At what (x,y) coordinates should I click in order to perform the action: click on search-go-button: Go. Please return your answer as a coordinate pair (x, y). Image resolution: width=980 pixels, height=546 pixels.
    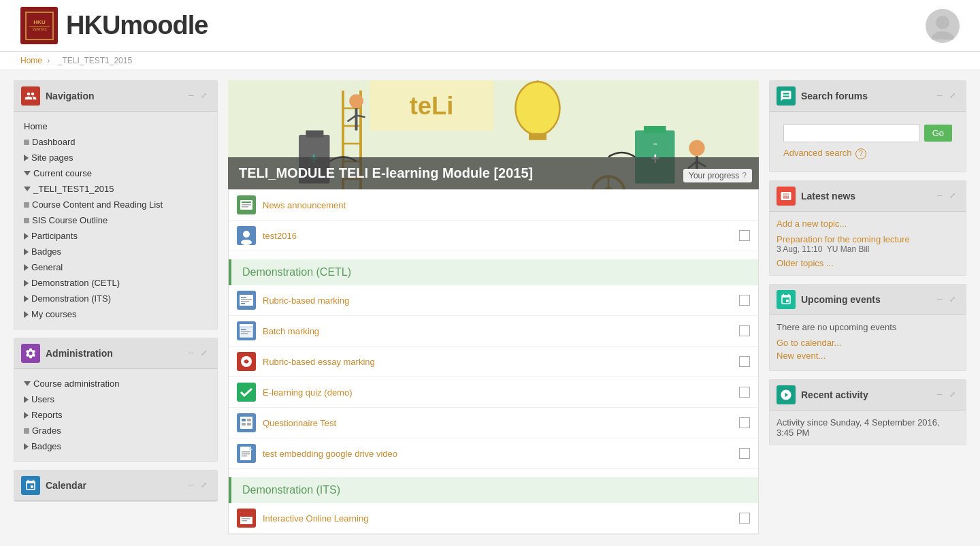
    Looking at the image, I should click on (938, 133).